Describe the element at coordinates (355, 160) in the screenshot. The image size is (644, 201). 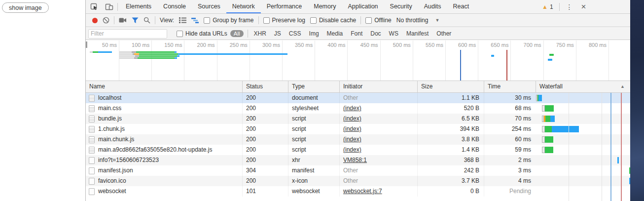
I see `initiator-link: VM858:1` at that location.